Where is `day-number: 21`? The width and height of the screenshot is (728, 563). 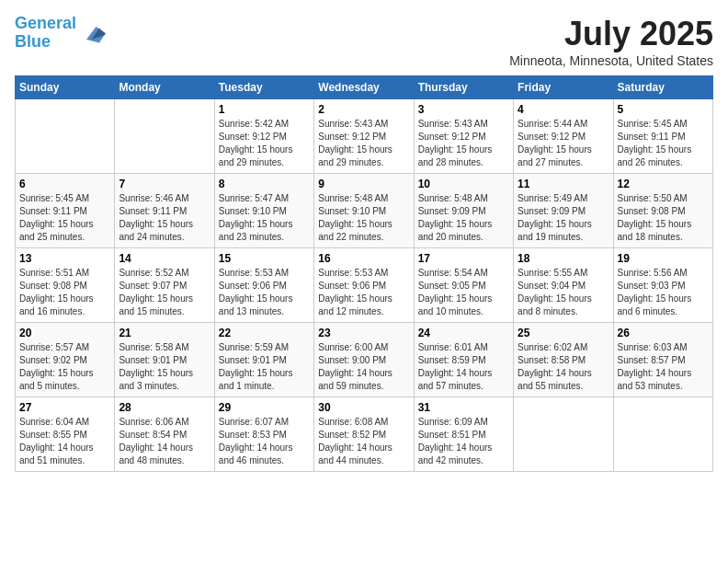
day-number: 21 is located at coordinates (164, 333).